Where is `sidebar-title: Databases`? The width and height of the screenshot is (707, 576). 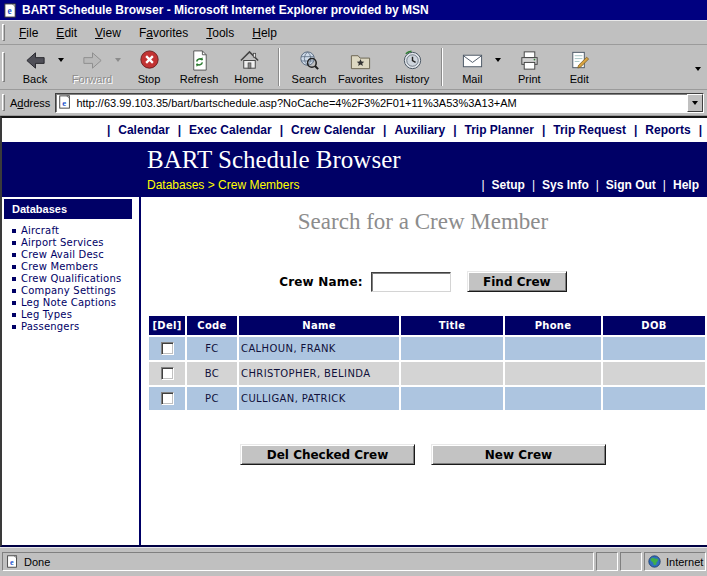
sidebar-title: Databases is located at coordinates (68, 209).